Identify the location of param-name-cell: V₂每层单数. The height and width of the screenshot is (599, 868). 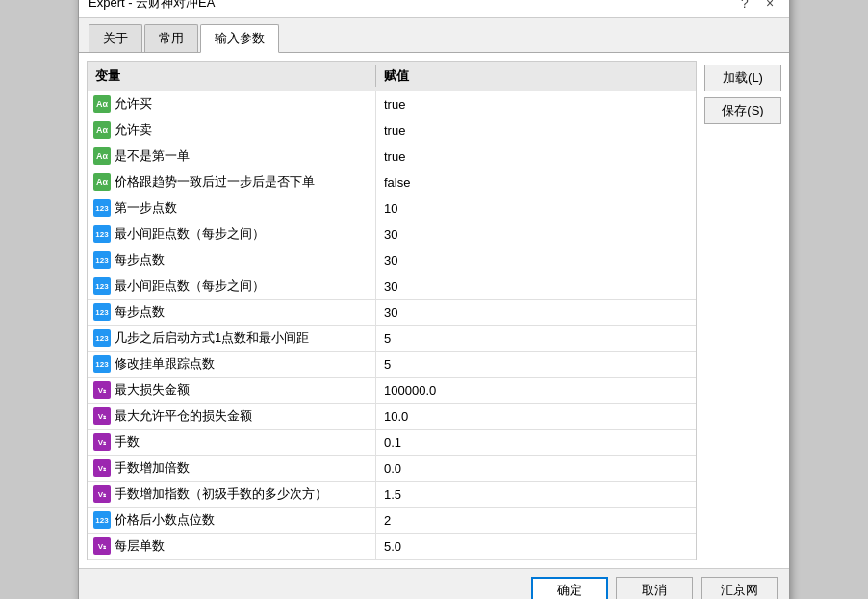
(232, 546).